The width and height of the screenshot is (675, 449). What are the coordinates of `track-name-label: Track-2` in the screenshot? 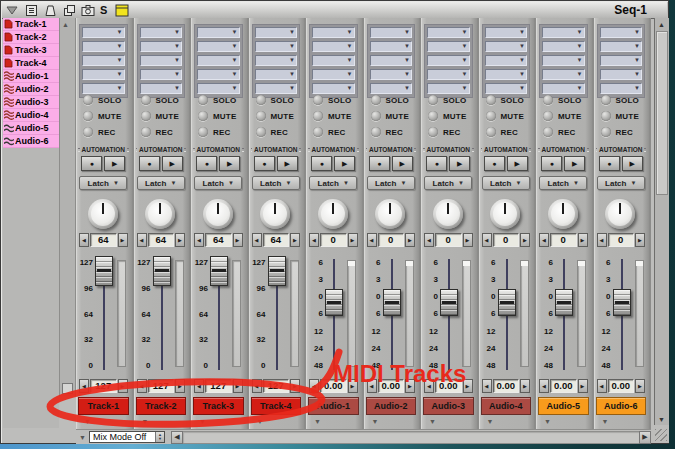 It's located at (162, 406).